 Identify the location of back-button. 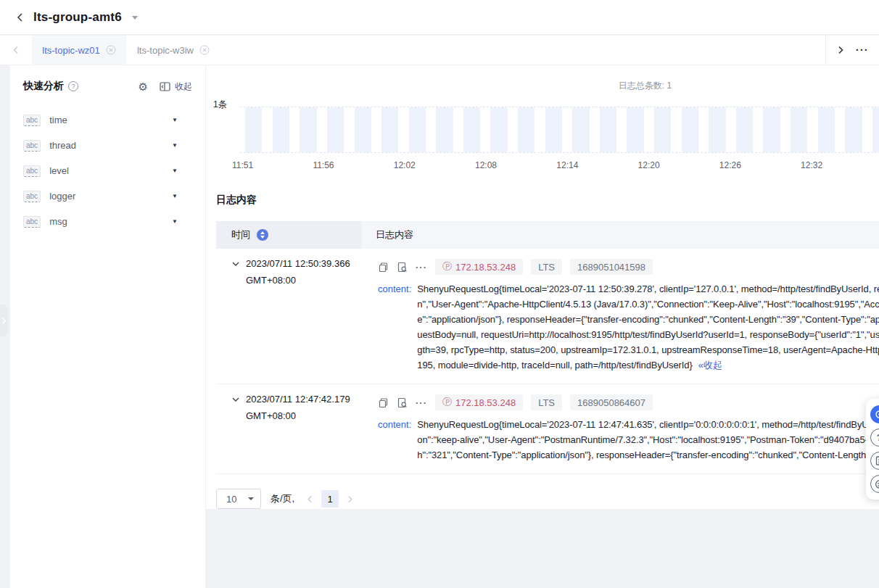
(20, 17).